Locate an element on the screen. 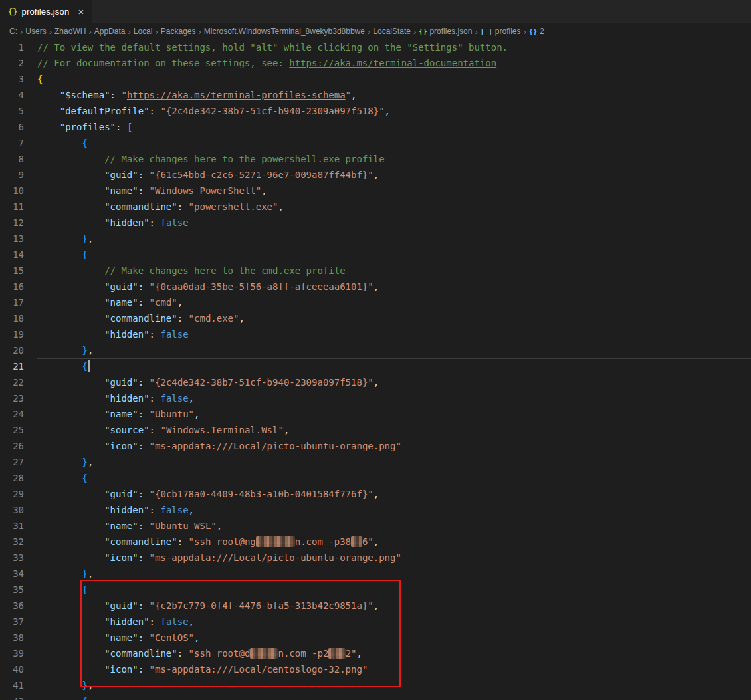 Image resolution: width=751 pixels, height=700 pixels. line-number: 24 is located at coordinates (19, 414).